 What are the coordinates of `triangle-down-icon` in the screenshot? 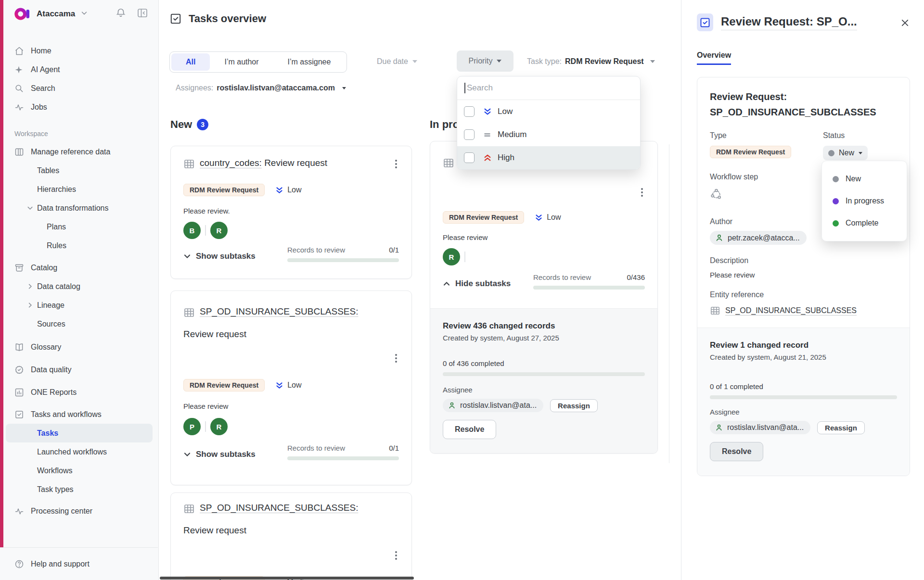 It's located at (499, 61).